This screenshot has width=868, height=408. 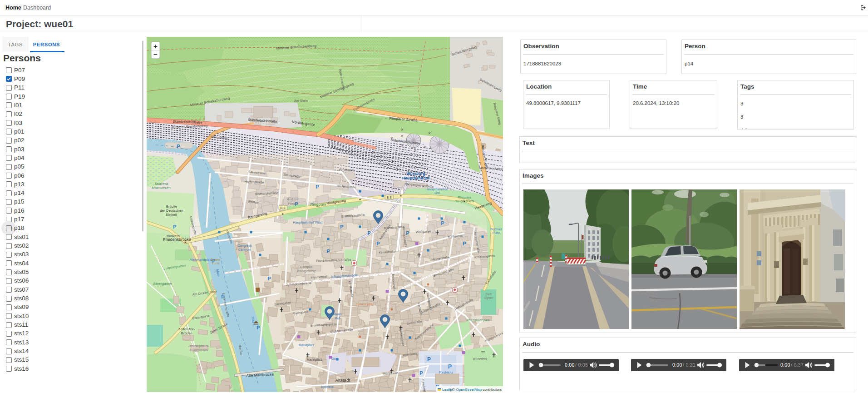 I want to click on svg-text: Gymnasium, so click(x=199, y=350).